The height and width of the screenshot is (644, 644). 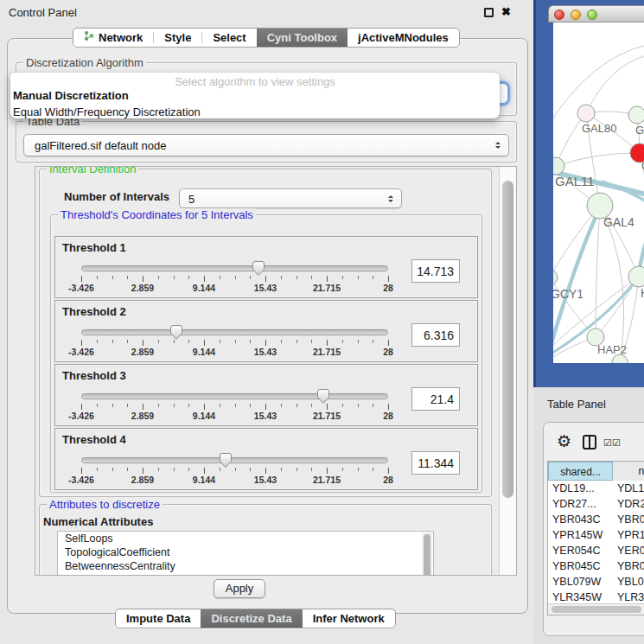 What do you see at coordinates (596, 609) in the screenshot?
I see `horizontal-scrollbar-thumb` at bounding box center [596, 609].